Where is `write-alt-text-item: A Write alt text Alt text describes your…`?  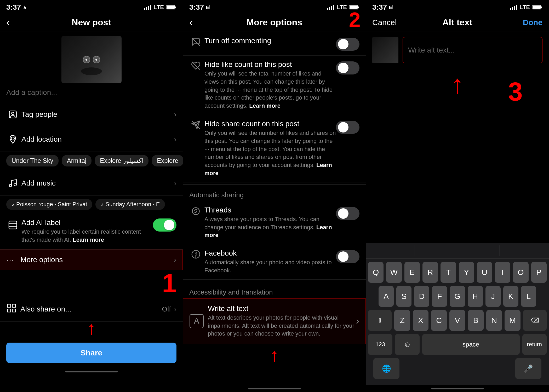 write-alt-text-item: A Write alt text Alt text describes your… is located at coordinates (274, 321).